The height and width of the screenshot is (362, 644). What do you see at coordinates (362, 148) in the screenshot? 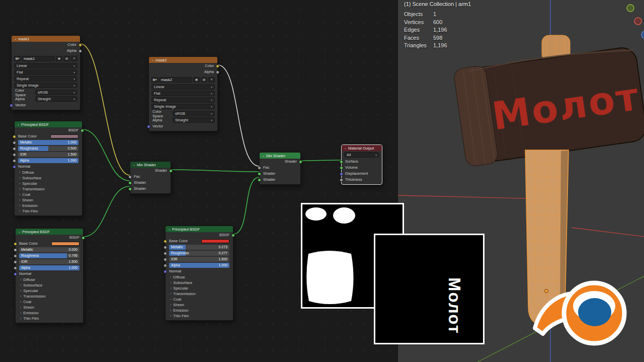
I see `node-header: ⌄ Material Output` at bounding box center [362, 148].